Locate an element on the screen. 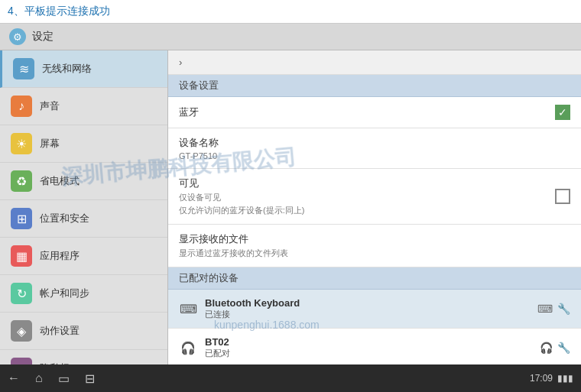  device-action-0-0: ⌨ is located at coordinates (545, 309).